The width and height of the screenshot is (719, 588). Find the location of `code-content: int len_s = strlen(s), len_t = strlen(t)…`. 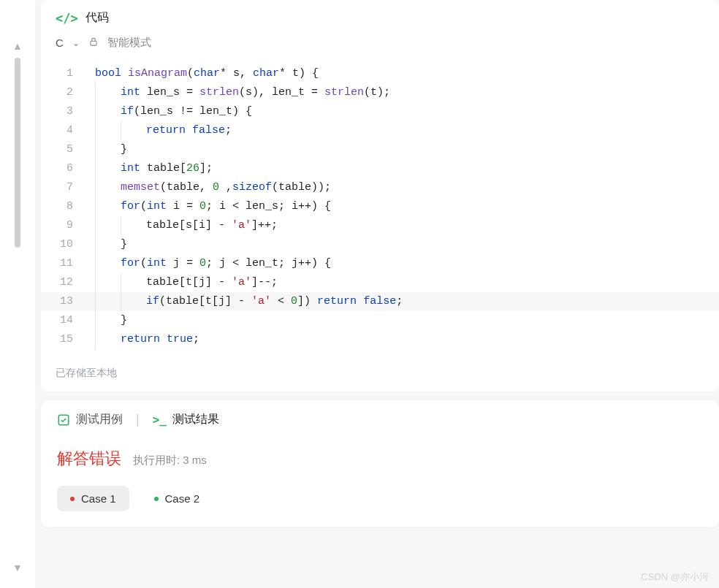

code-content: int len_s = strlen(s), len_t = strlen(t)… is located at coordinates (400, 93).